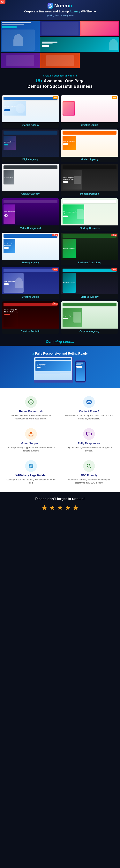 This screenshot has height=868, width=120. Describe the element at coordinates (89, 297) in the screenshot. I see `demo-label: Start-up Agency` at that location.